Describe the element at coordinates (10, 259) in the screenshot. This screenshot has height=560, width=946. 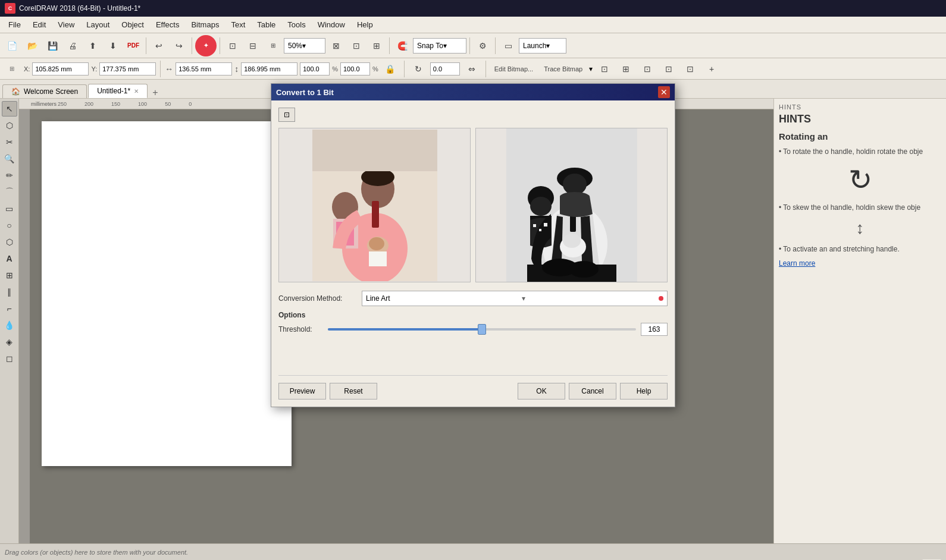
I see `text-tool-btn: A` at that location.